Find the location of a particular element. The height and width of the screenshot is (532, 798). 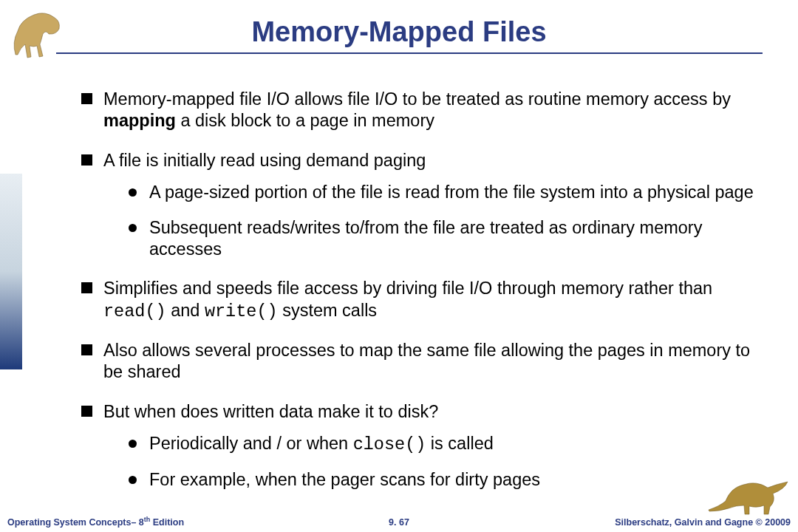

bullet-item: Memory-mapped file I/O allows file I/O t… is located at coordinates (425, 111).